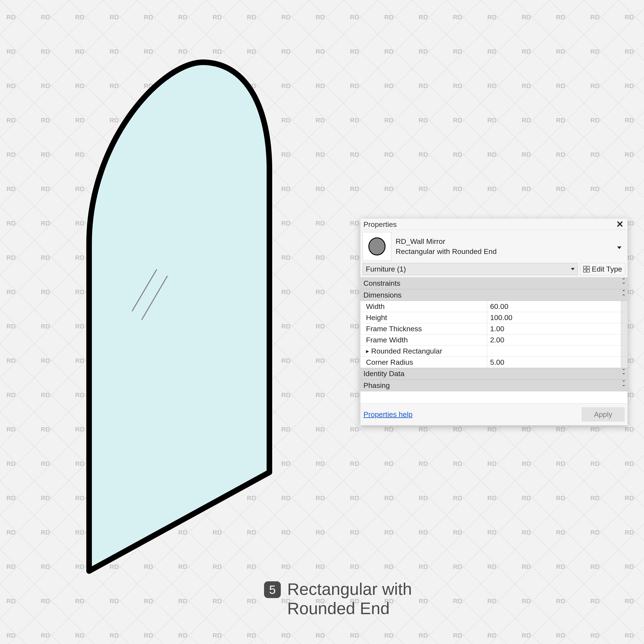  I want to click on caption-text: Rectangular with Rounded End, so click(350, 599).